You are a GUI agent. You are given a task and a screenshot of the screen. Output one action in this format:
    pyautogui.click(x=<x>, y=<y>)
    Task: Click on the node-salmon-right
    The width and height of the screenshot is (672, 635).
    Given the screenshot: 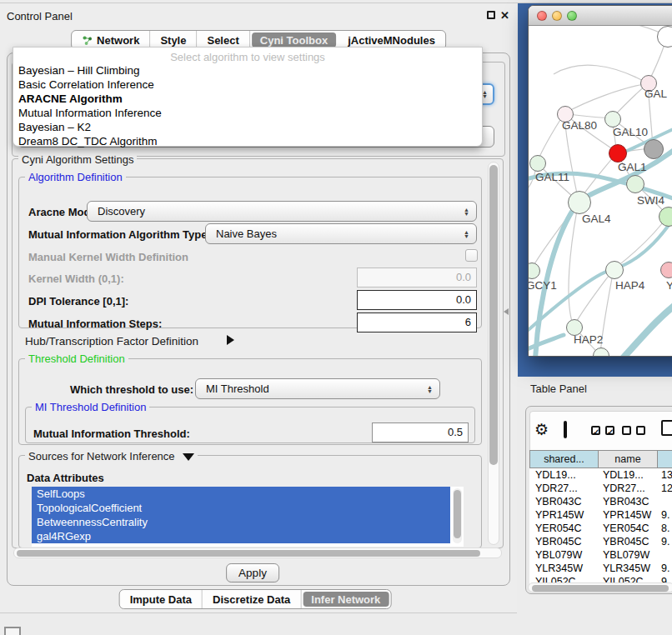 What is the action you would take?
    pyautogui.click(x=666, y=270)
    